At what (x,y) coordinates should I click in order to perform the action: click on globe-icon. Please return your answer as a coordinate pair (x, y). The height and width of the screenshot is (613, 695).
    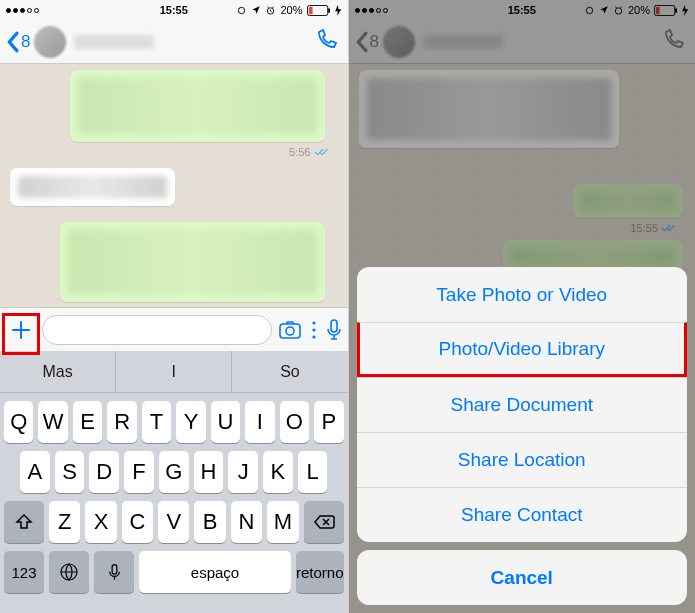
    Looking at the image, I should click on (69, 572).